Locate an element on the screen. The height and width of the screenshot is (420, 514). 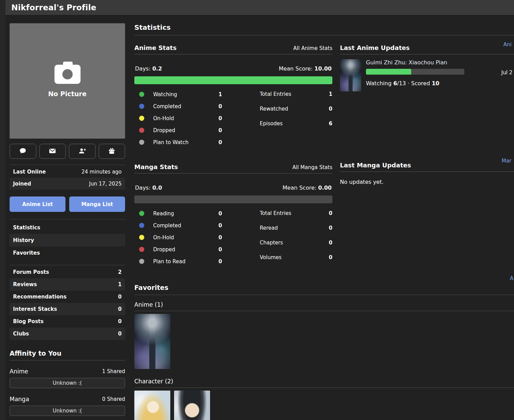
status-row-onhold: On-Hold 0 is located at coordinates (178, 118).